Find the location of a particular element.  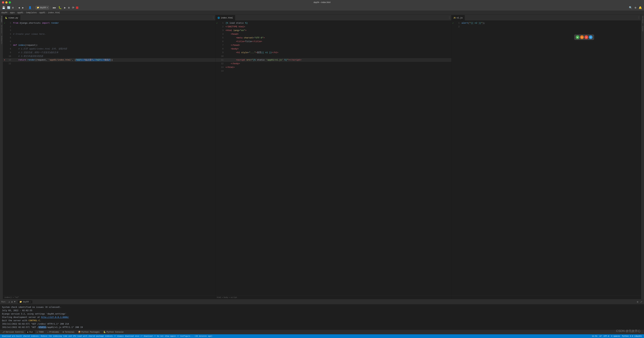

run-tab-day04: 📁 day04 ✕ is located at coordinates (25, 302).